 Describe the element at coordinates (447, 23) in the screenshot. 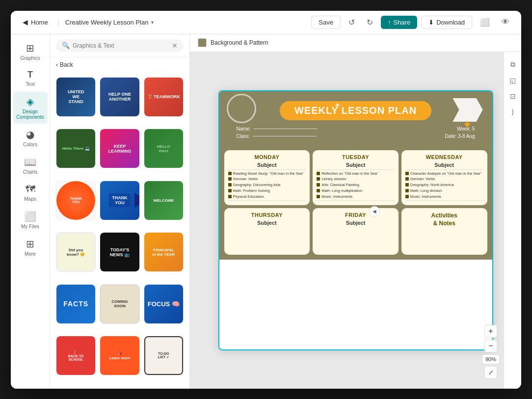

I see `download-button: ⬇ Download` at that location.